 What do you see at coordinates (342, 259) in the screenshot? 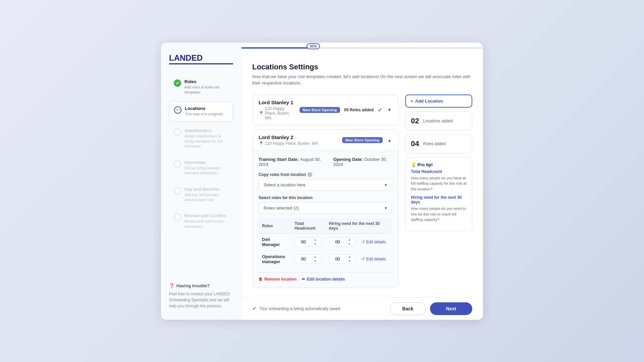
I see `hiring-input-2: ▲ ▼` at bounding box center [342, 259].